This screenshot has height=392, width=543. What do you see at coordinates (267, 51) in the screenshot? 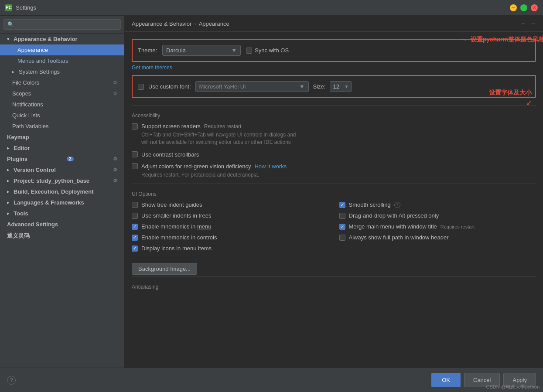
I see `sync-row: Sync with OS` at bounding box center [267, 51].